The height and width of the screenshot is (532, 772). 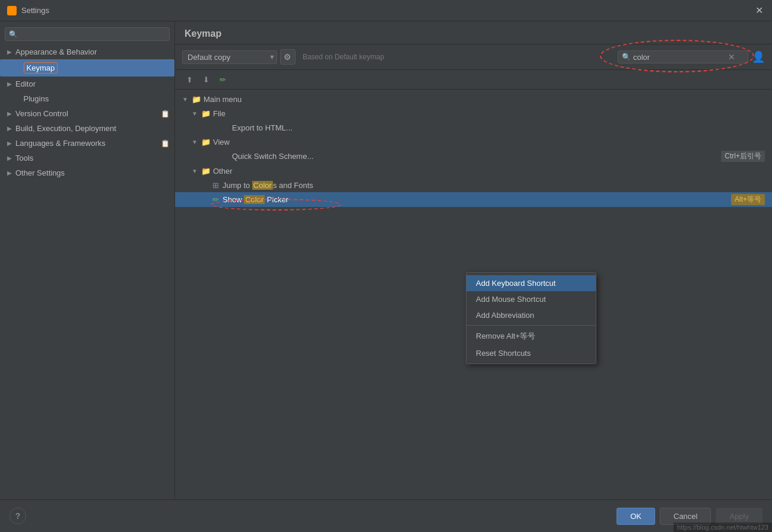 What do you see at coordinates (759, 11) in the screenshot?
I see `close-button: ✕` at bounding box center [759, 11].